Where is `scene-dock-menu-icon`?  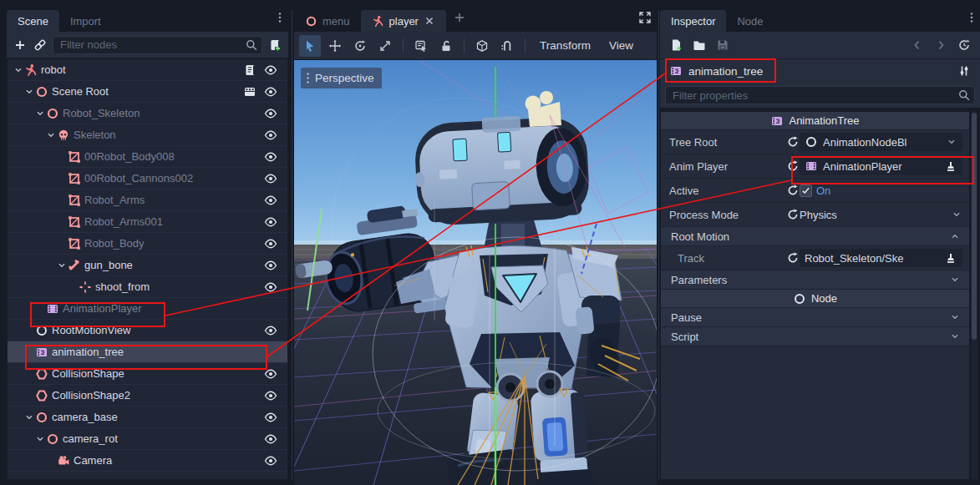 scene-dock-menu-icon is located at coordinates (280, 18).